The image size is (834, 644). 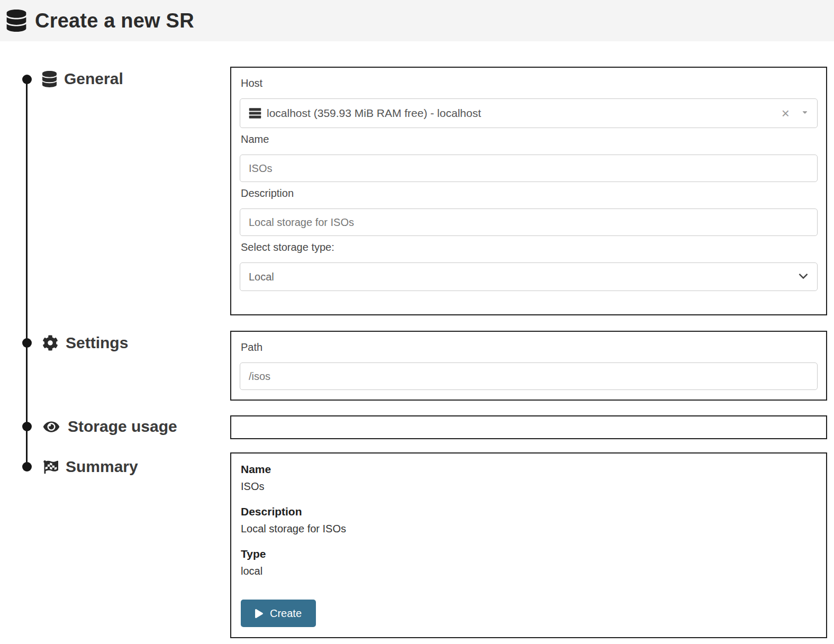 What do you see at coordinates (785, 113) in the screenshot?
I see `clear-icon: ×` at bounding box center [785, 113].